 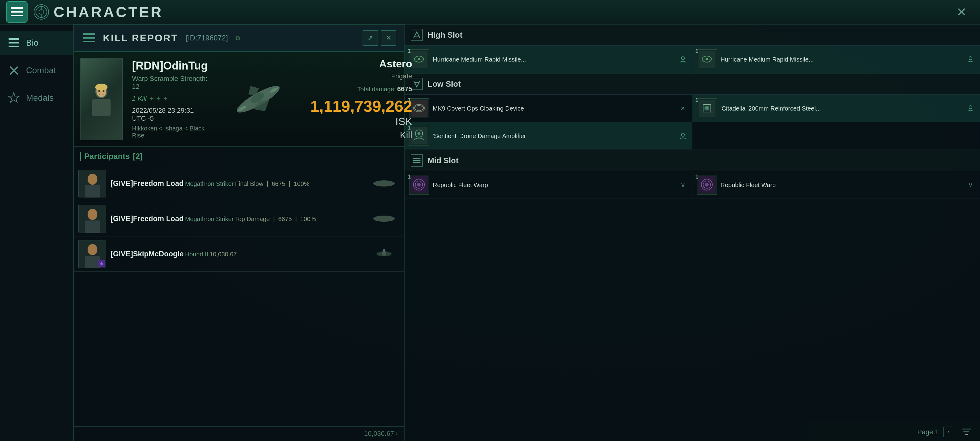 What do you see at coordinates (14, 70) in the screenshot?
I see `combat-icon` at bounding box center [14, 70].